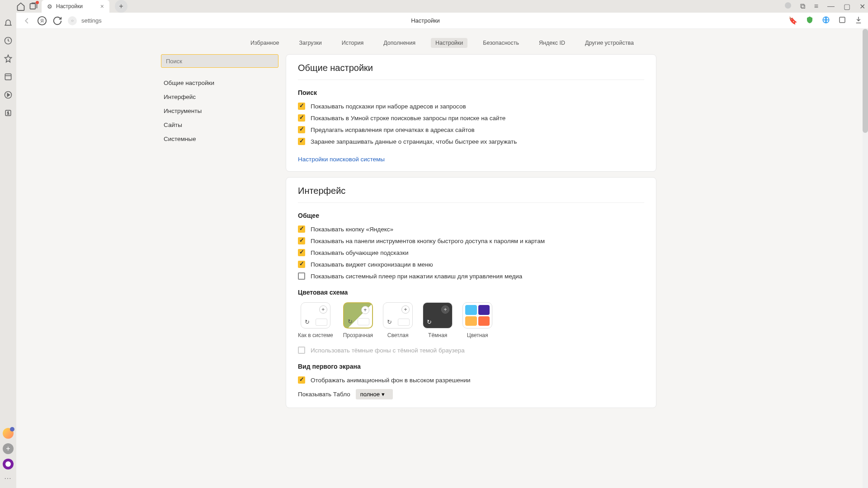 This screenshot has height=488, width=868. Describe the element at coordinates (449, 43) in the screenshot. I see `topnav-item-active: Настройки` at that location.